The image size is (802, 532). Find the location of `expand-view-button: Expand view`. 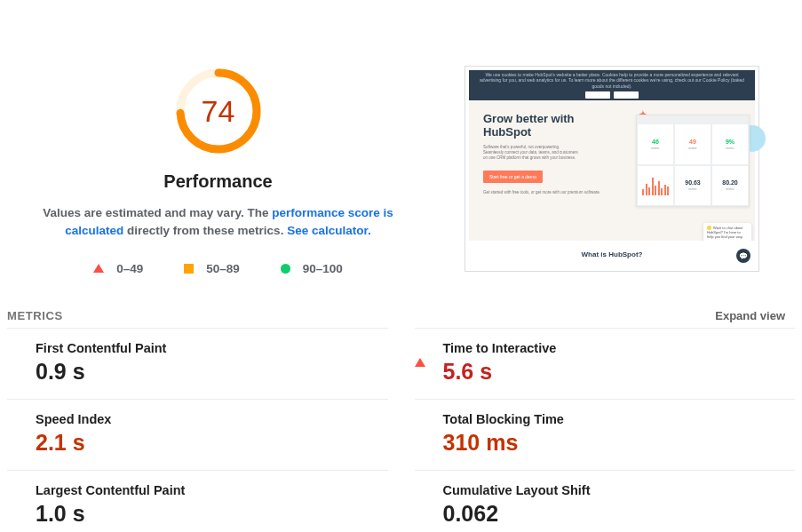

expand-view-button: Expand view is located at coordinates (750, 316).